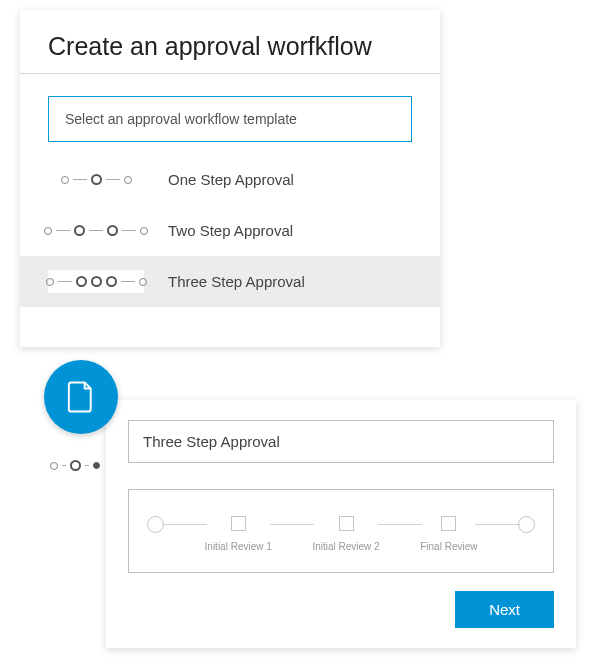  I want to click on page-title: Create an approval worfkflow, so click(230, 53).